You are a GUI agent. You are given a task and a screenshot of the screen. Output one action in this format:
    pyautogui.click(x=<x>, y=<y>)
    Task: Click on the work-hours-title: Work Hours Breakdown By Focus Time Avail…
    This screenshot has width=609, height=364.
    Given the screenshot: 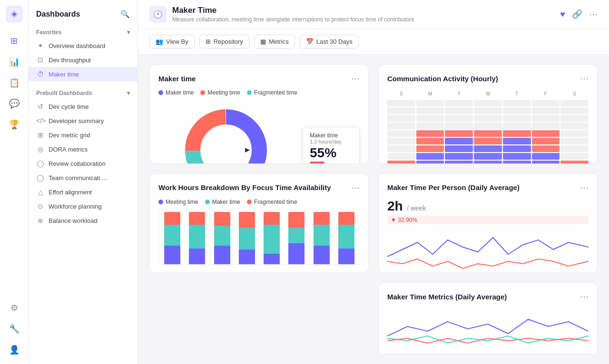 What is the action you would take?
    pyautogui.click(x=245, y=187)
    